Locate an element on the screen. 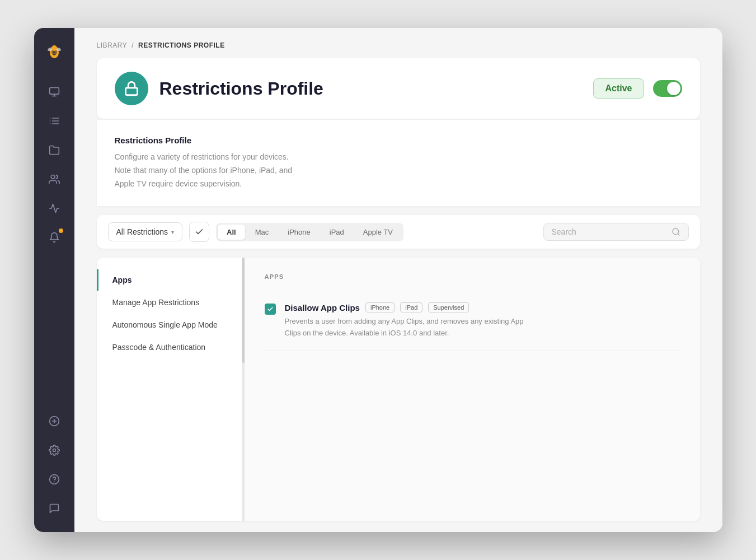 Image resolution: width=756 pixels, height=560 pixels. dropdown-label: All Restrictions is located at coordinates (142, 232).